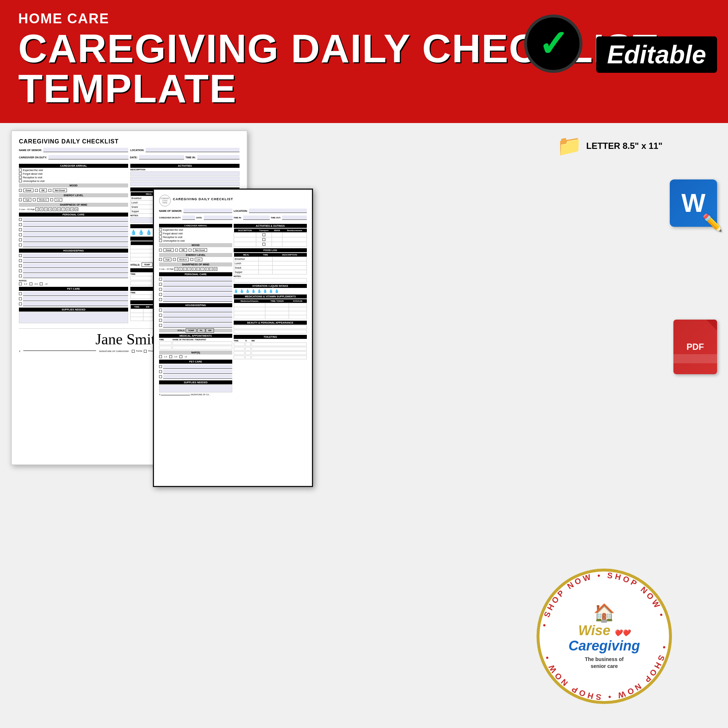  Describe the element at coordinates (191, 158) in the screenshot. I see `time-label: TIME IN:` at that location.